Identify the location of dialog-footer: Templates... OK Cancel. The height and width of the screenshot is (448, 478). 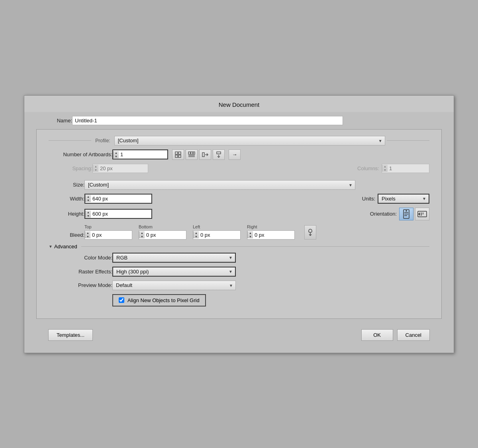
(239, 333).